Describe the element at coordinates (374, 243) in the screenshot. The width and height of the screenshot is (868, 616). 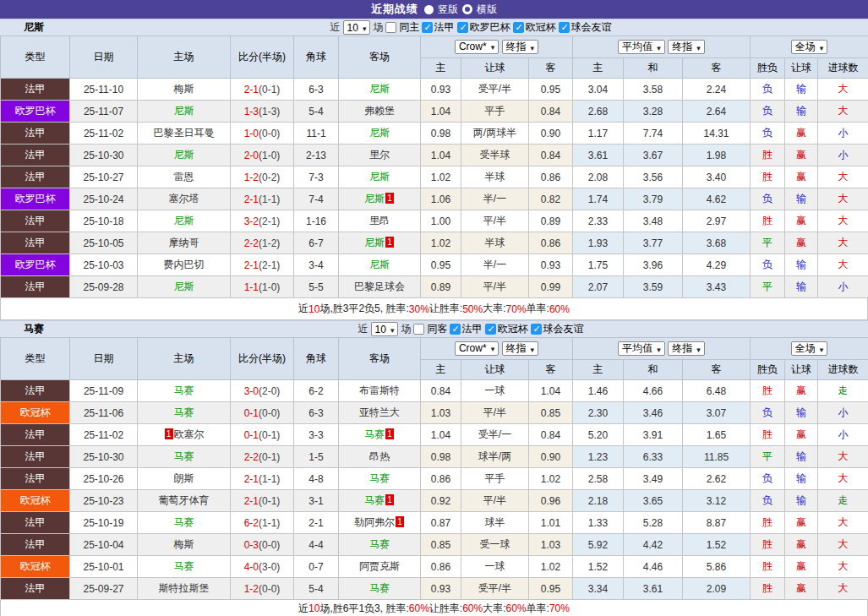
I see `away-team-name: 尼斯` at that location.